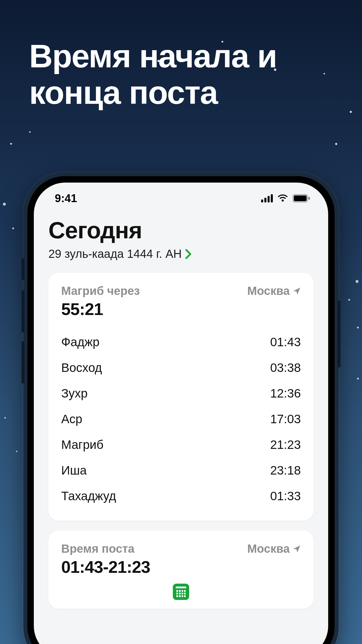 This screenshot has width=362, height=644. Describe the element at coordinates (75, 393) in the screenshot. I see `prayer-name: Зухр` at that location.